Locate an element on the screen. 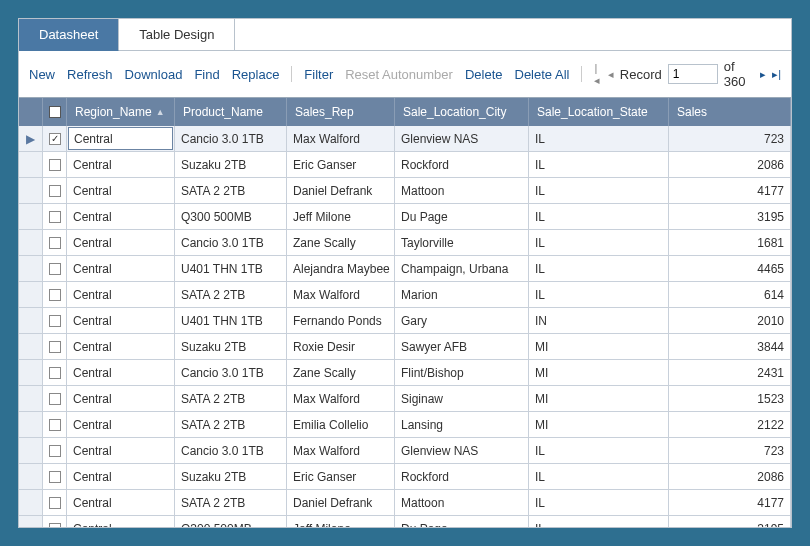  select-all-header is located at coordinates (55, 112).